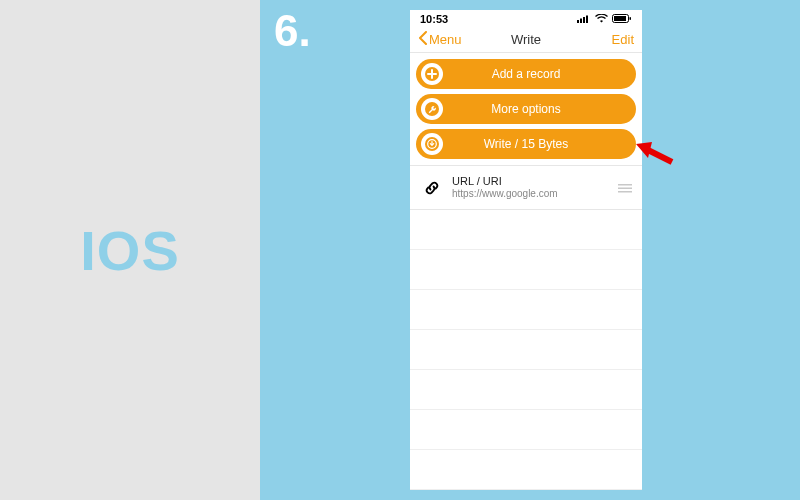  Describe the element at coordinates (424, 40) in the screenshot. I see `chevron-left-icon` at that location.